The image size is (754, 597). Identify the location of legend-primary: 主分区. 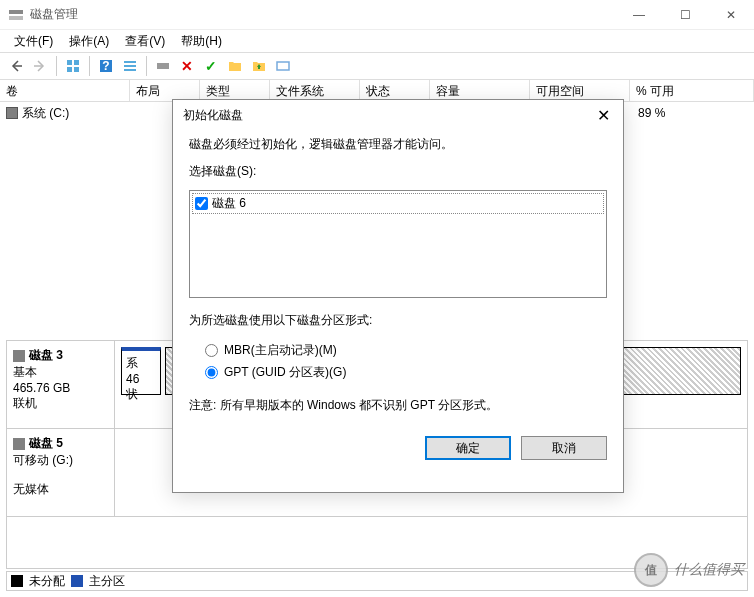
(107, 582).